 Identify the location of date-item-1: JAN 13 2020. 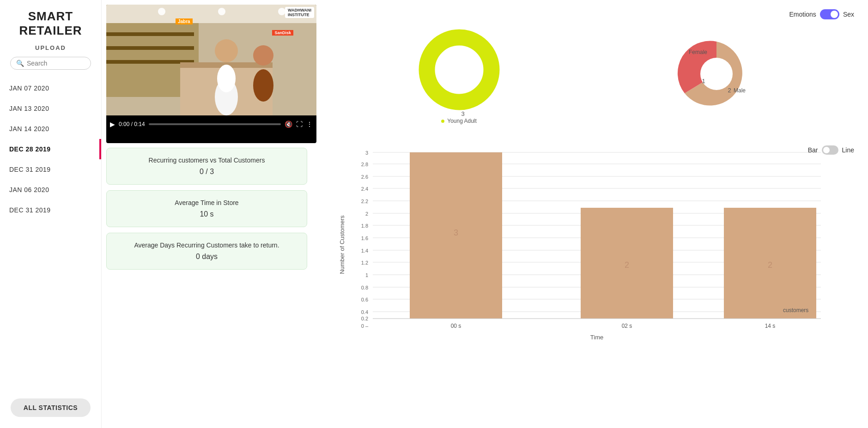
(51, 109).